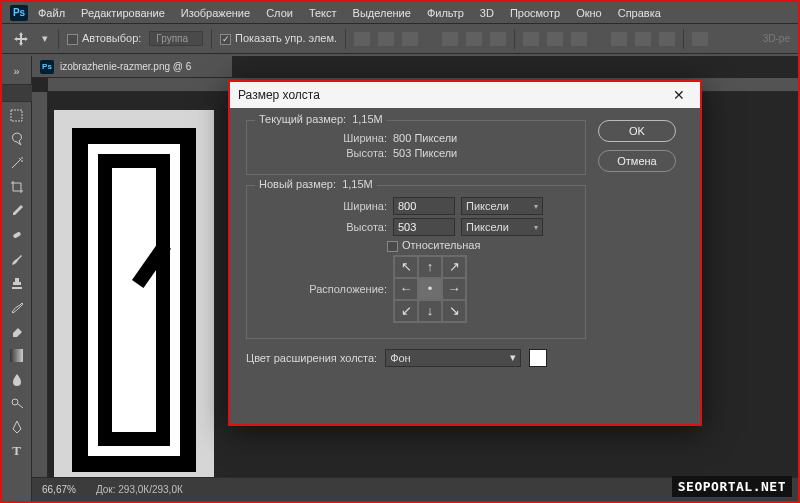 The height and width of the screenshot is (503, 800). Describe the element at coordinates (132, 67) in the screenshot. I see `document-tab: Ps izobrazhenie-razmer.png @ 6` at that location.